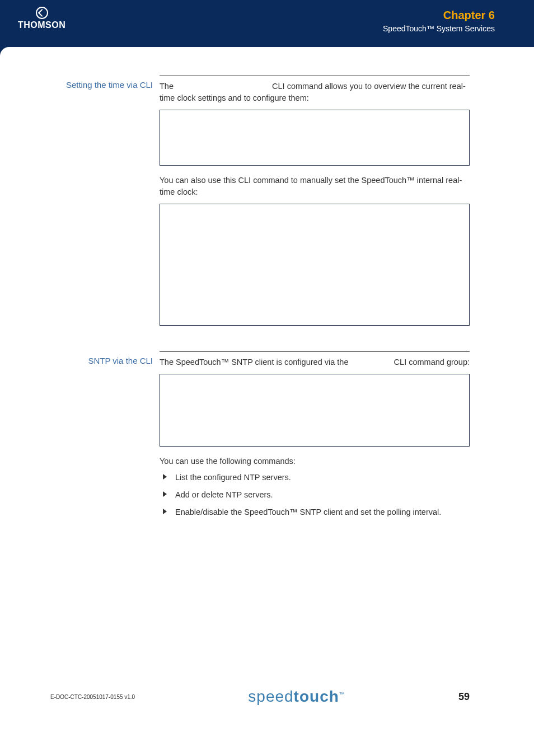  Describe the element at coordinates (105, 358) in the screenshot. I see `section-title-sntp: SNTP via the CLI` at that location.